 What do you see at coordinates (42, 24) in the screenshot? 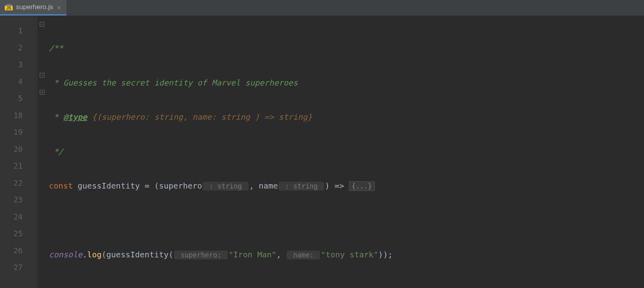
I see `fold-collapse-icon` at bounding box center [42, 24].